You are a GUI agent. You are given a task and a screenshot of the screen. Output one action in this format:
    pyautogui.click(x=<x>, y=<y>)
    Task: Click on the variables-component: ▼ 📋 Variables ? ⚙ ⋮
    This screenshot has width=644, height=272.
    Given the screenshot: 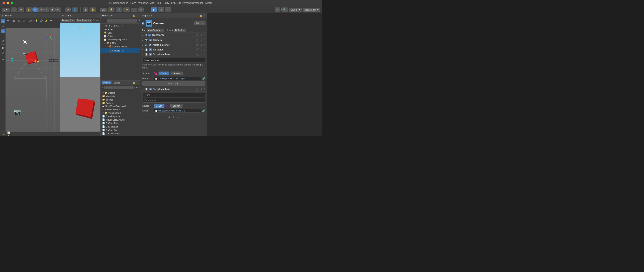 What is the action you would take?
    pyautogui.click(x=174, y=50)
    